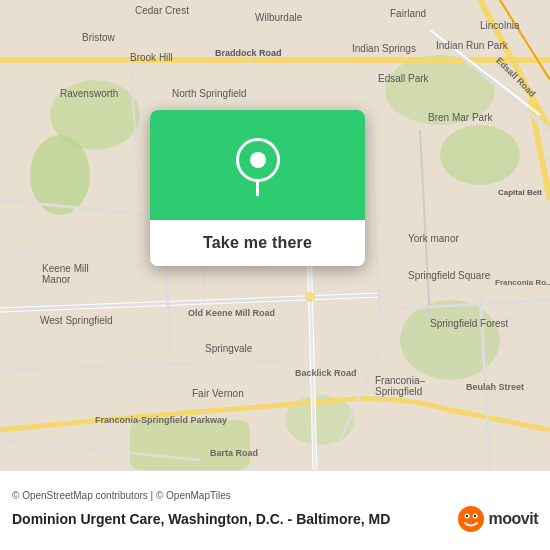 This screenshot has height=550, width=550. Describe the element at coordinates (258, 188) in the screenshot. I see `popup-card: Take me there` at that location.